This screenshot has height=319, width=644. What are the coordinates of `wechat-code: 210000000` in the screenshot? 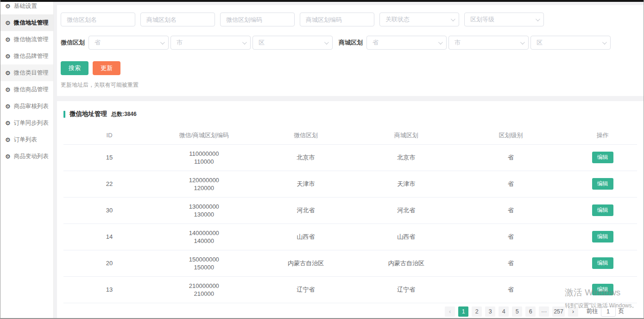 It's located at (204, 286).